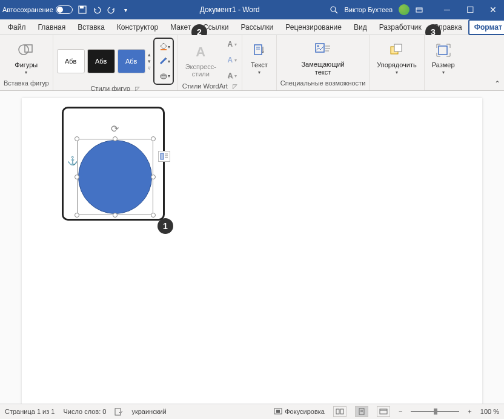  What do you see at coordinates (235, 86) in the screenshot?
I see `dialog-launcher-icon: ◸` at bounding box center [235, 86].